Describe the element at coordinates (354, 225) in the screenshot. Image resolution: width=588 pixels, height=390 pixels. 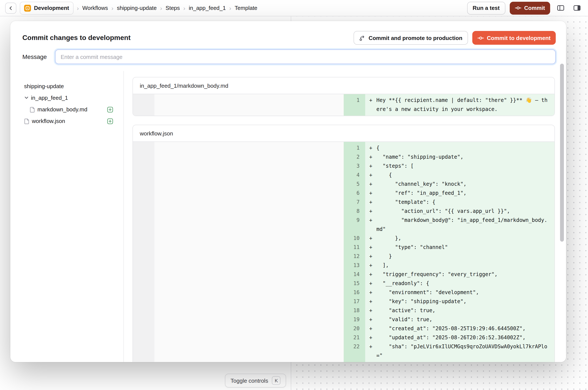
I see `diff-line-number: 9` at that location.